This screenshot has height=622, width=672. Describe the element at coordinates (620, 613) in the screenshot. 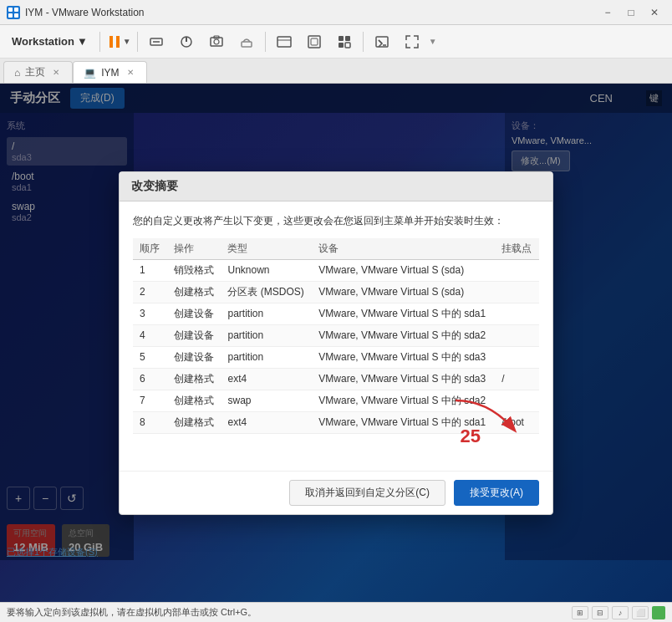

I see `audio-icon: ♪` at that location.